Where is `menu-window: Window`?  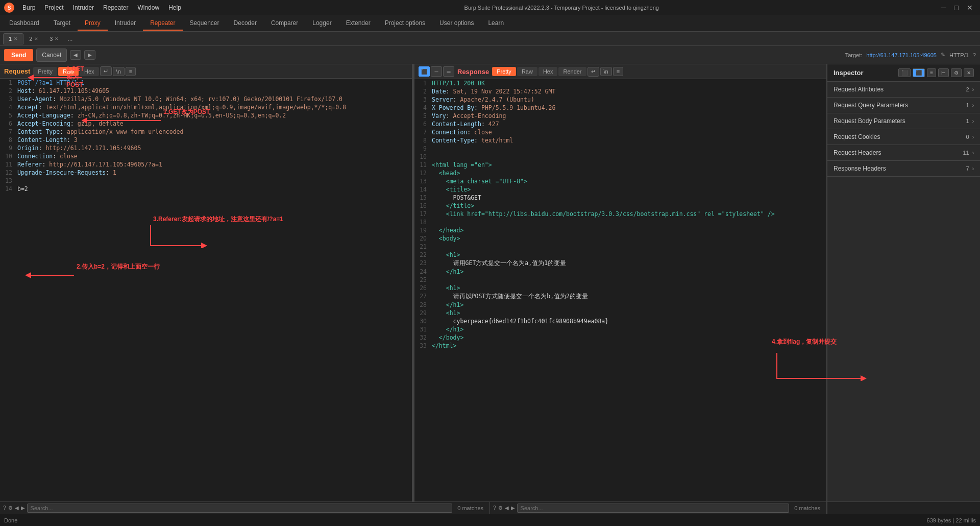
menu-window: Window is located at coordinates (148, 8).